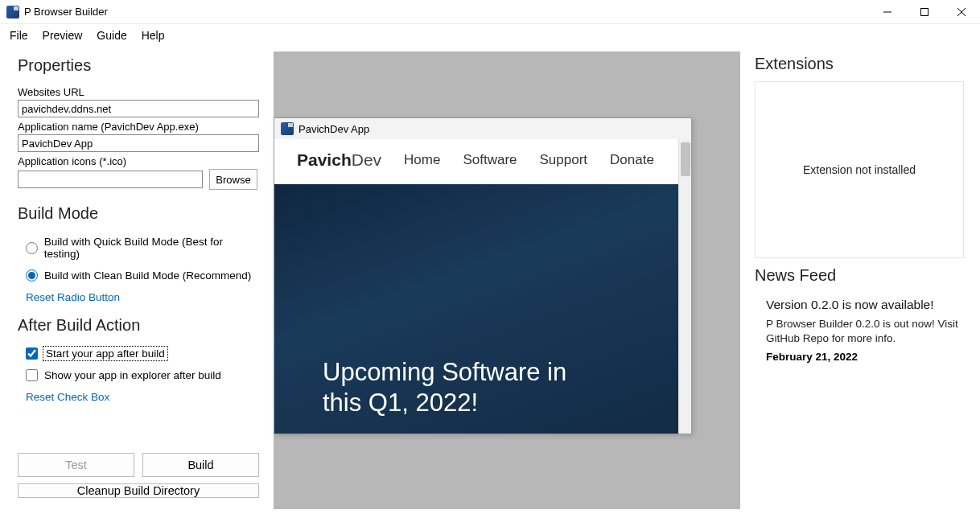 Image resolution: width=980 pixels, height=514 pixels. I want to click on url-input, so click(138, 109).